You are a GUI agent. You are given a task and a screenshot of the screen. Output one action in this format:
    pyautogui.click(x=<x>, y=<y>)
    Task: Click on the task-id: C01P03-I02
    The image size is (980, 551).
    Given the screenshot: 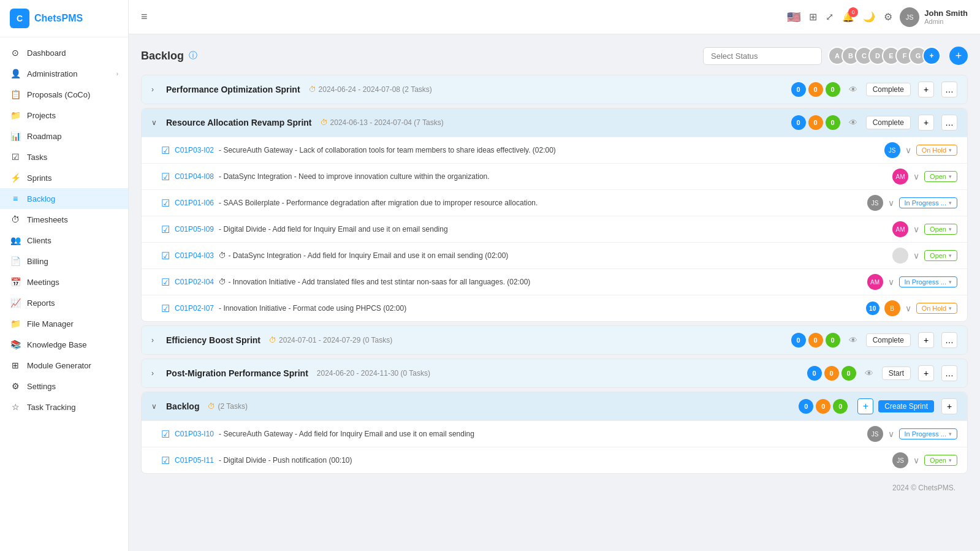 What is the action you would take?
    pyautogui.click(x=194, y=150)
    